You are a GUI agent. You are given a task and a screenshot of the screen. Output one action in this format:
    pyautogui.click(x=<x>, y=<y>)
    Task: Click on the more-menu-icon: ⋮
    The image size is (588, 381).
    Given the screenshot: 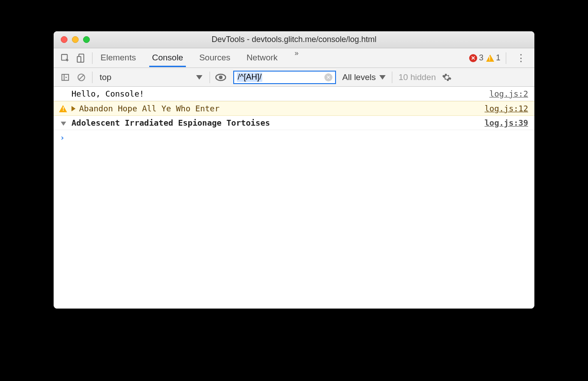 What is the action you would take?
    pyautogui.click(x=521, y=58)
    